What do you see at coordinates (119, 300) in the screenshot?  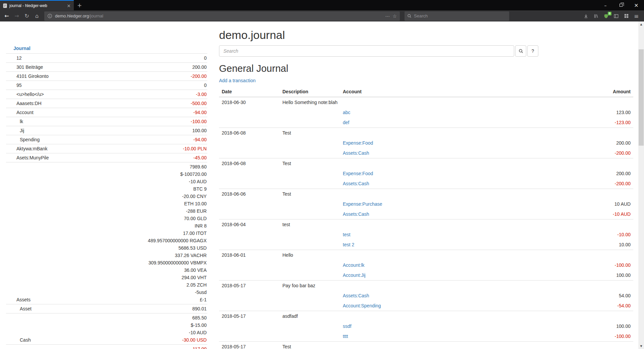 I see `balance-amount: £-1` at bounding box center [119, 300].